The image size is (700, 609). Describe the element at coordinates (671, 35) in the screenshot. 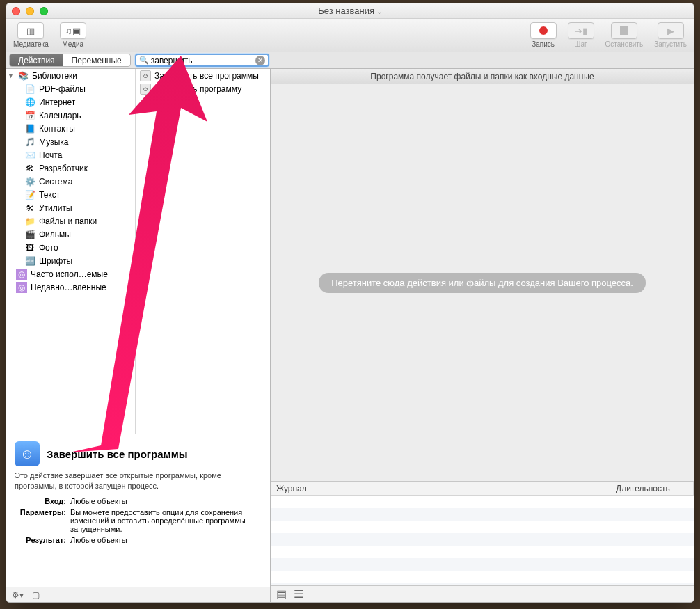

I see `run-button: ▶ Запустить` at that location.